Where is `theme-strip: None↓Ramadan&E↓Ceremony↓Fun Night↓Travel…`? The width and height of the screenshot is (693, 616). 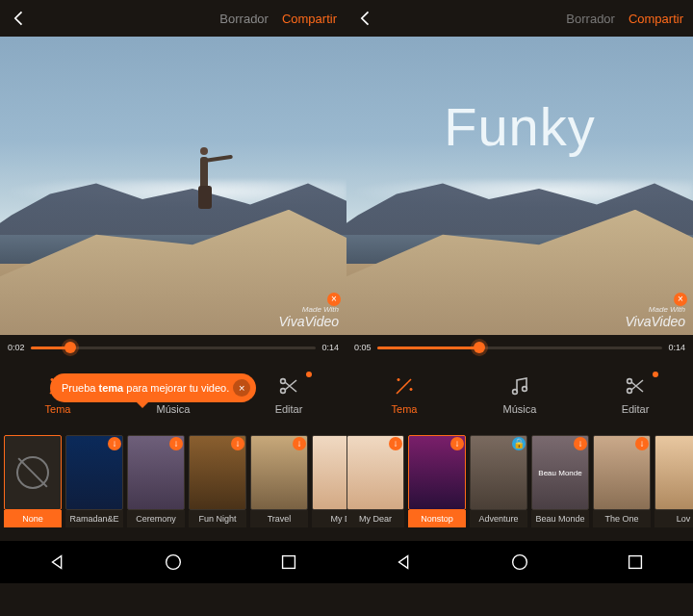 theme-strip: None↓Ramadan&E↓Ceremony↓Fun Night↓Travel… is located at coordinates (173, 485).